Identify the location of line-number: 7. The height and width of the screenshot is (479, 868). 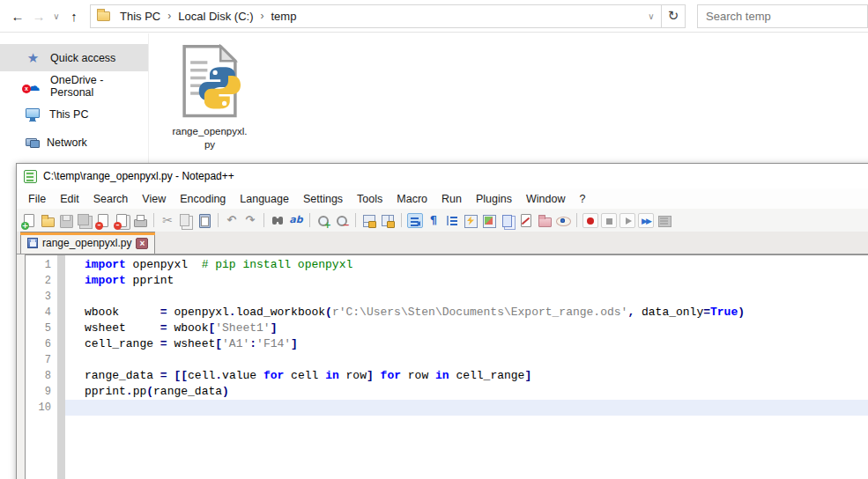
(39, 360).